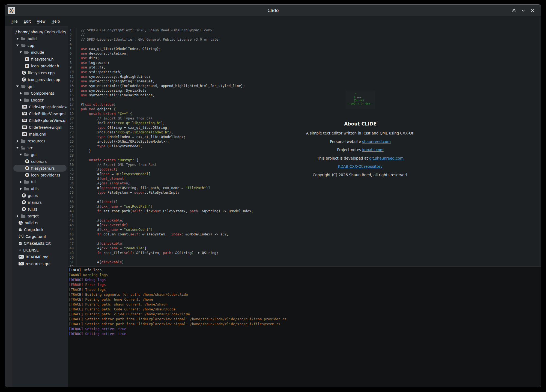 The width and height of the screenshot is (546, 392). What do you see at coordinates (40, 168) in the screenshot?
I see `tree-item-filesystem-rs: Rfilesystem.rs` at bounding box center [40, 168].